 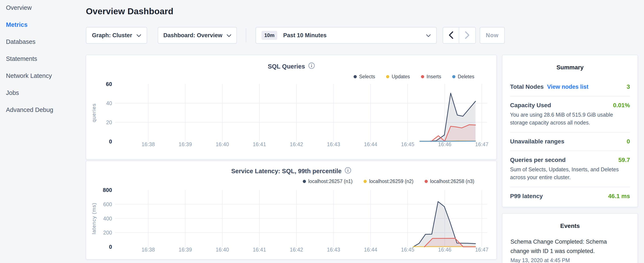 I want to click on sidebar: OverviewMetricsDatabasesStatementsNetwor…, so click(x=42, y=59).